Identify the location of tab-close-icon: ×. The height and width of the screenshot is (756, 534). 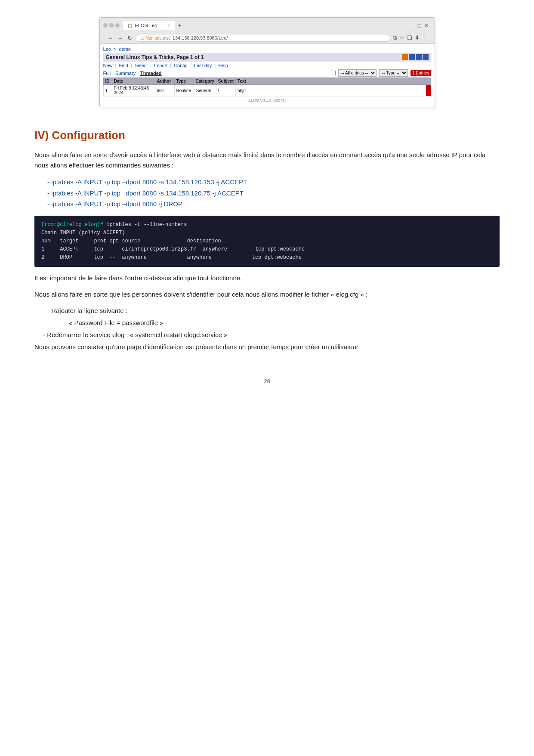
(169, 26).